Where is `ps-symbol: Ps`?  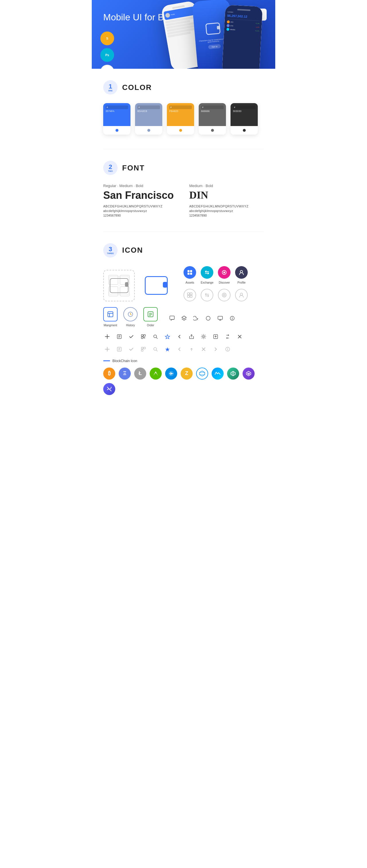
ps-symbol: Ps is located at coordinates (107, 55).